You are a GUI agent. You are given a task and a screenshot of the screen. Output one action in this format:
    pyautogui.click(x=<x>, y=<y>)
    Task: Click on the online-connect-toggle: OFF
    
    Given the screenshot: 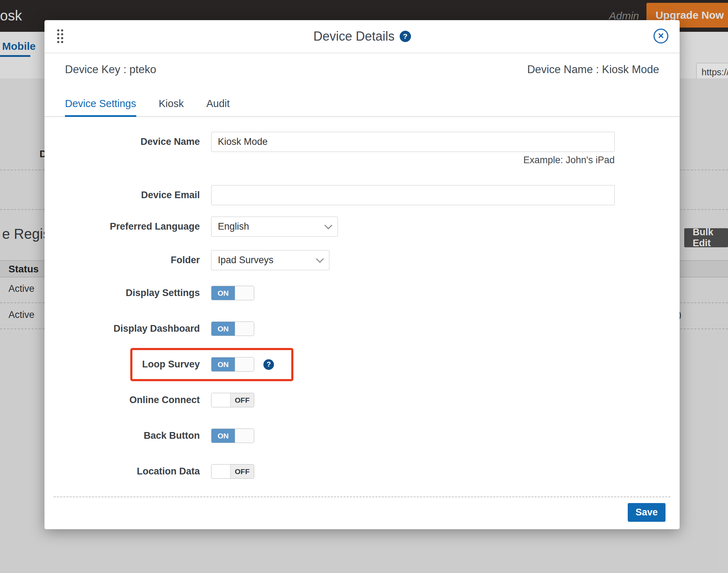 What is the action you would take?
    pyautogui.click(x=233, y=400)
    